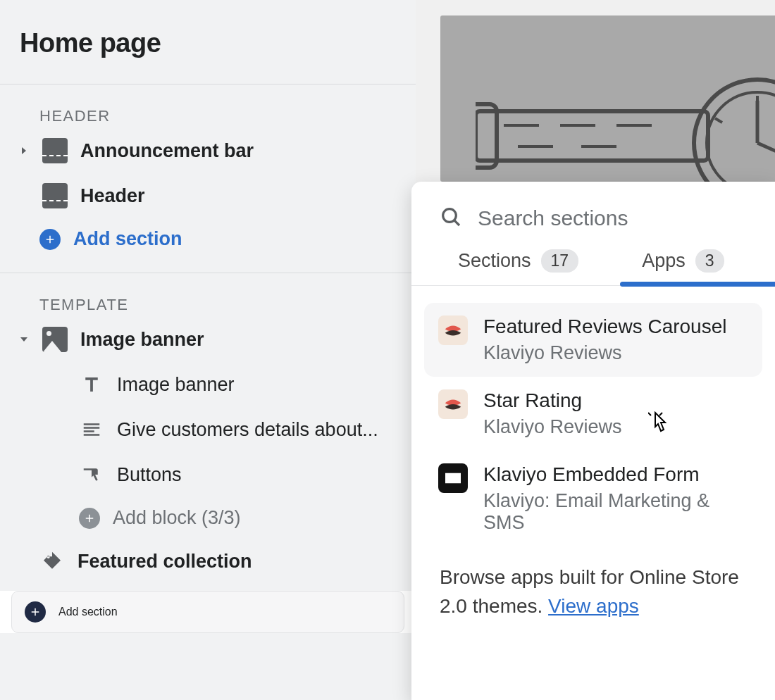  Describe the element at coordinates (248, 430) in the screenshot. I see `block-label: Give customers details about...` at that location.